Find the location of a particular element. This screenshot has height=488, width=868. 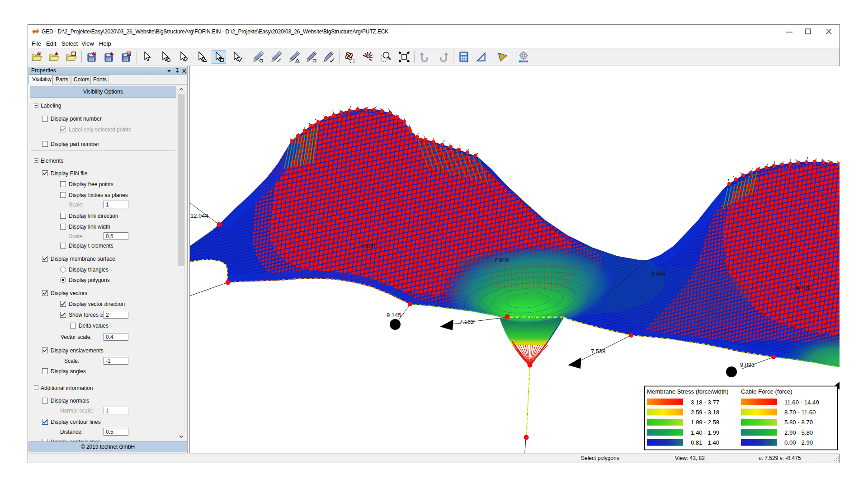

svg-text: 9.093 is located at coordinates (748, 365).